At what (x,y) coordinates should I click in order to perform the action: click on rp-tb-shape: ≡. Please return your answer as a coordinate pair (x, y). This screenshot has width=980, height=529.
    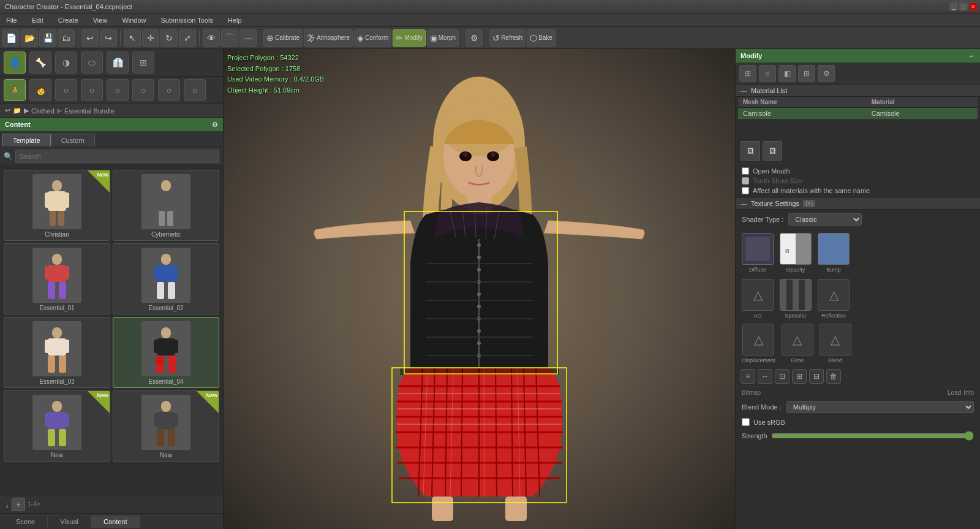
    Looking at the image, I should click on (767, 74).